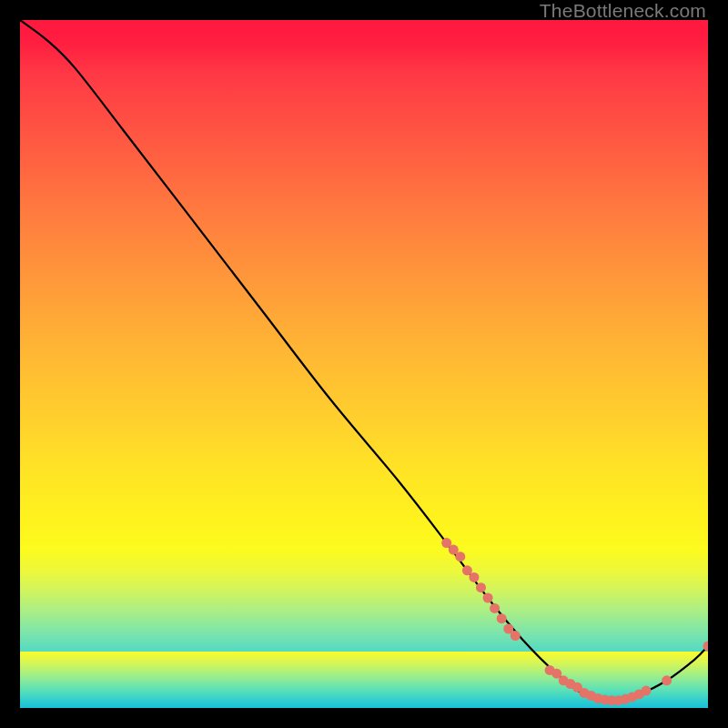 Image resolution: width=728 pixels, height=728 pixels. What do you see at coordinates (622, 11) in the screenshot?
I see `watermark-text: TheBottleneck.com` at bounding box center [622, 11].